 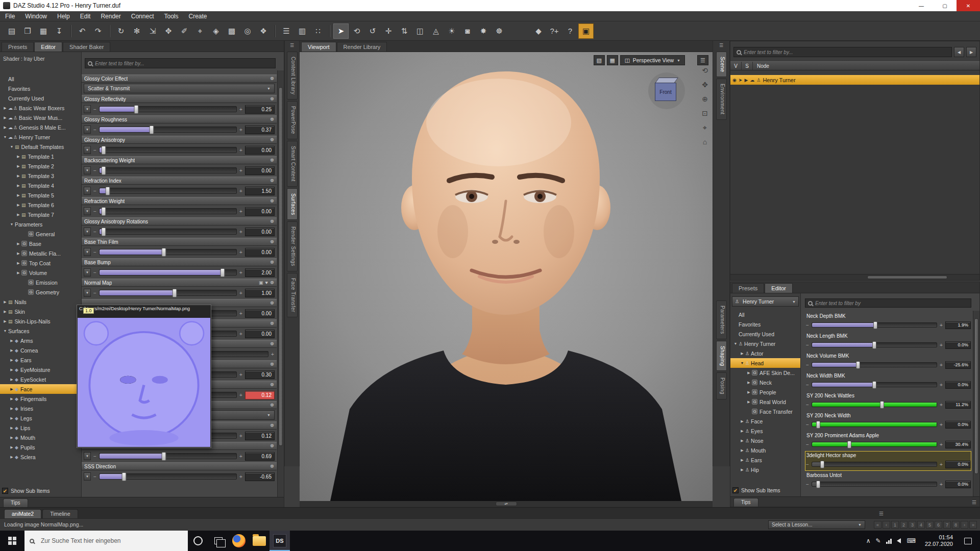 I want to click on redo-button: ↷, so click(x=98, y=31).